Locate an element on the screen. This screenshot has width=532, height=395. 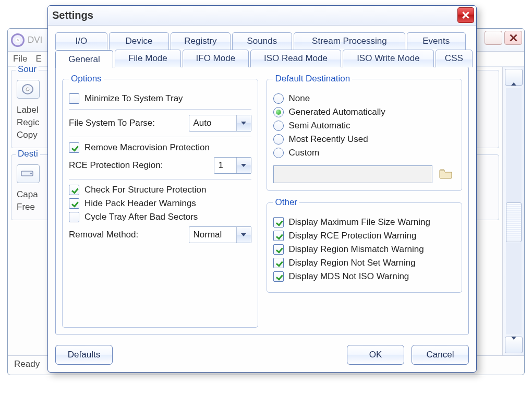
parent-close-button is located at coordinates (513, 38).